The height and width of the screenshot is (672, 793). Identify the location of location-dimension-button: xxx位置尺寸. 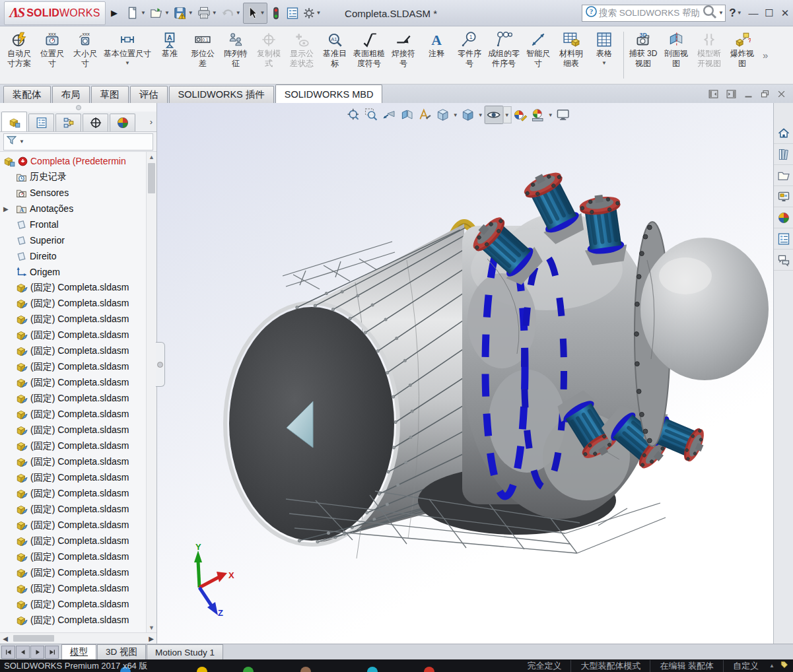
(52, 55).